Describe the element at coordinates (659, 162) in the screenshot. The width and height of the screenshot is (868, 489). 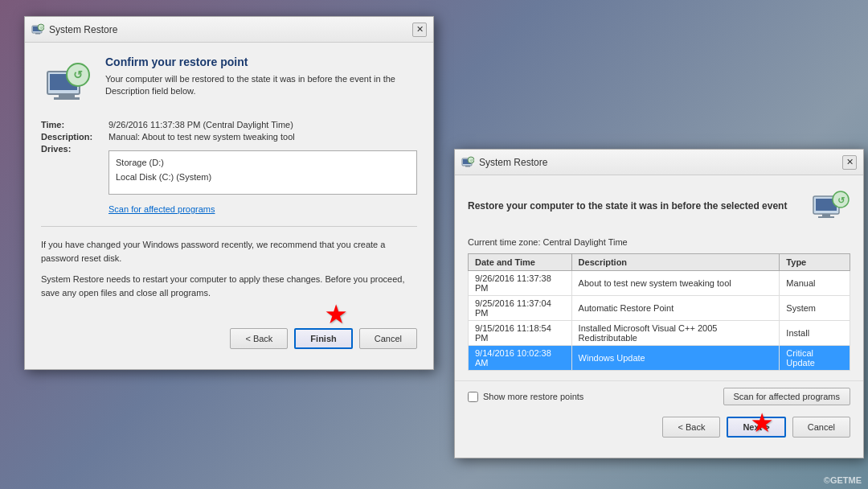
I see `dialog2-title-bar: ↺ System Restore ✕` at that location.